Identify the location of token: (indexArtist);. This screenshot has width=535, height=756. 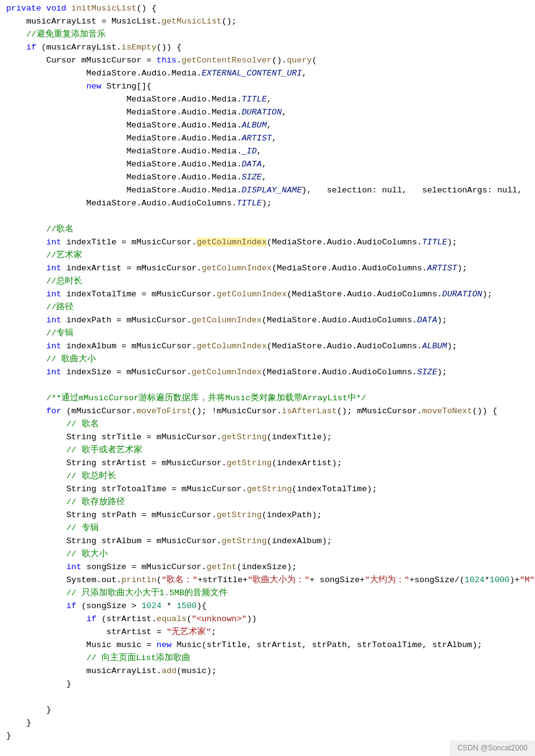
(307, 463).